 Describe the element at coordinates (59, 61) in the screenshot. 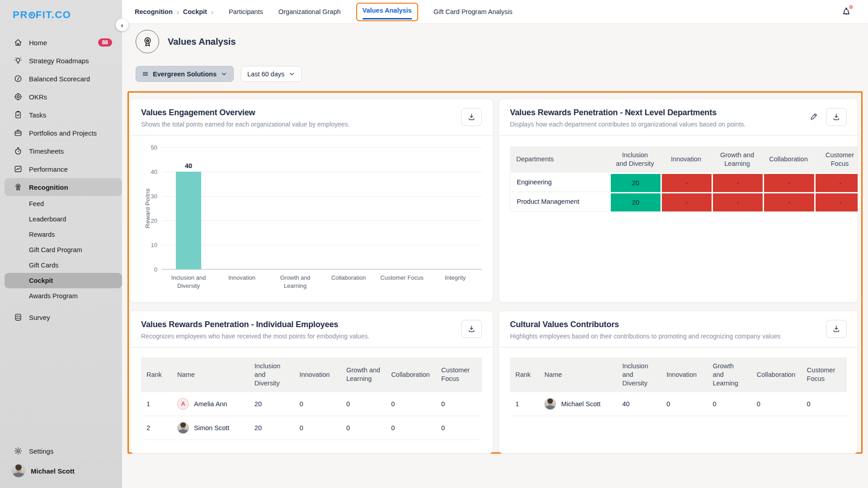

I see `sidebar-item-label: Strategy Roadmaps` at that location.